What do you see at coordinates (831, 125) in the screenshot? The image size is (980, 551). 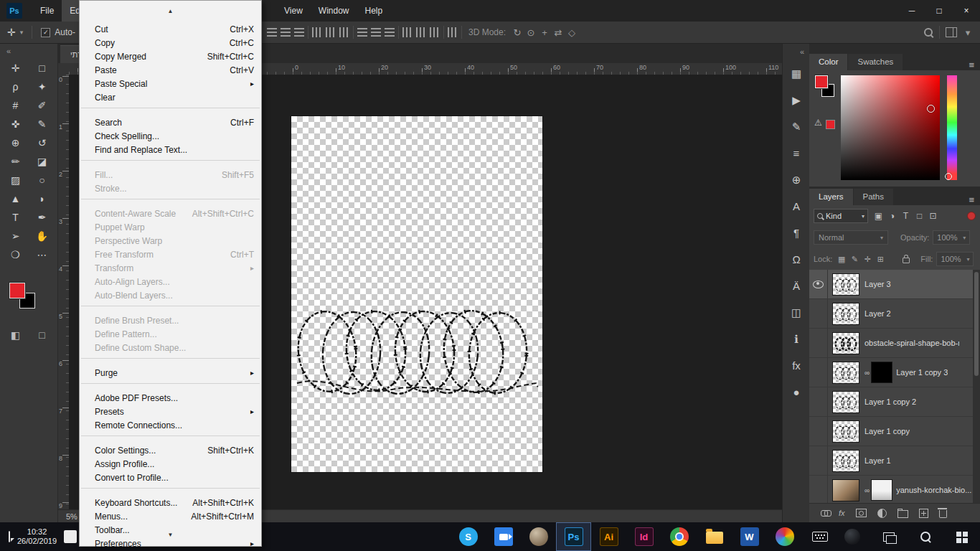 I see `gamut-closest-color-swatch` at bounding box center [831, 125].